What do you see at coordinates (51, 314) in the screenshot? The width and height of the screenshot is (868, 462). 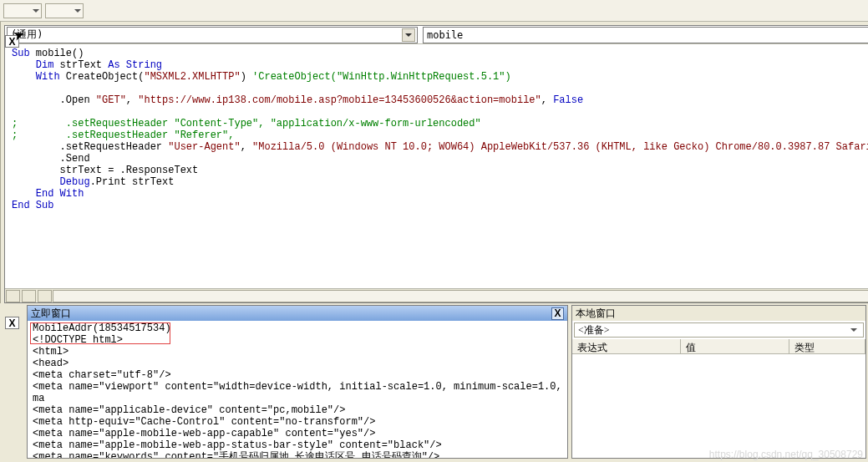 I see `immediate-title: 立即窗口` at bounding box center [51, 314].